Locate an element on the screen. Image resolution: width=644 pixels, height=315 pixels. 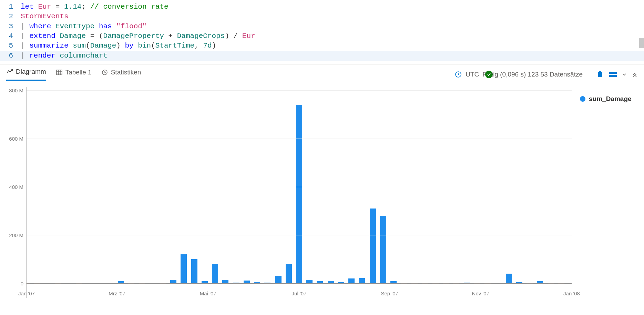
tab-table: Tabelle 1 is located at coordinates (74, 74).